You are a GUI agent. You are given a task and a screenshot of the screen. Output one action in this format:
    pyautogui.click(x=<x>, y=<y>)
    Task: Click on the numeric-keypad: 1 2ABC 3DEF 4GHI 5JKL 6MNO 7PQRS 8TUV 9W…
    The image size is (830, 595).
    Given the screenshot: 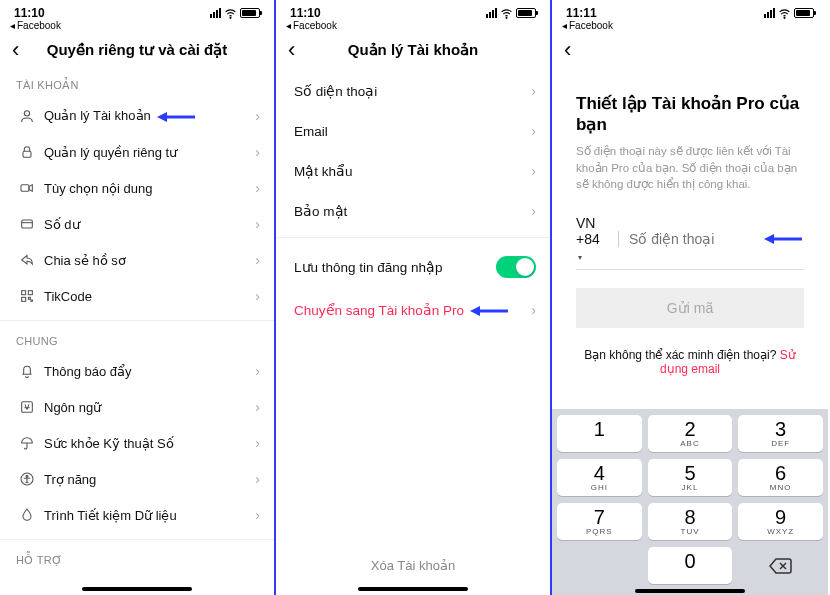 What is the action you would take?
    pyautogui.click(x=690, y=502)
    